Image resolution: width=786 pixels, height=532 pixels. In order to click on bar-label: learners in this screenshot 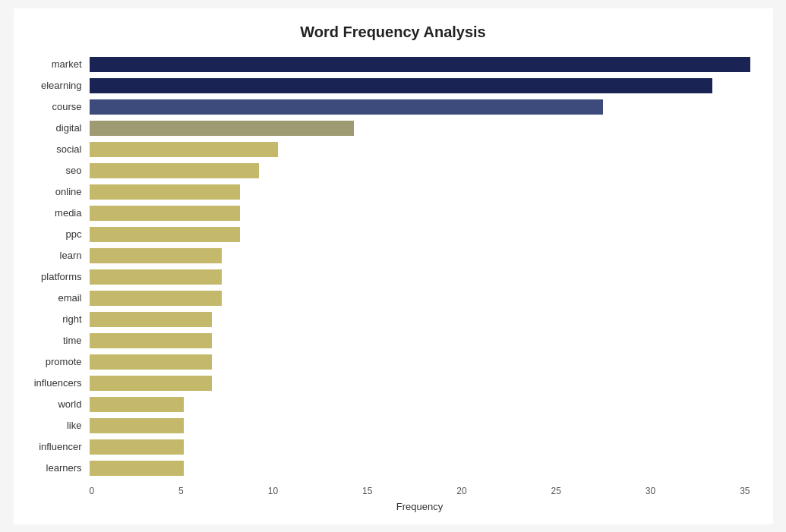, I will do `click(55, 467)`.